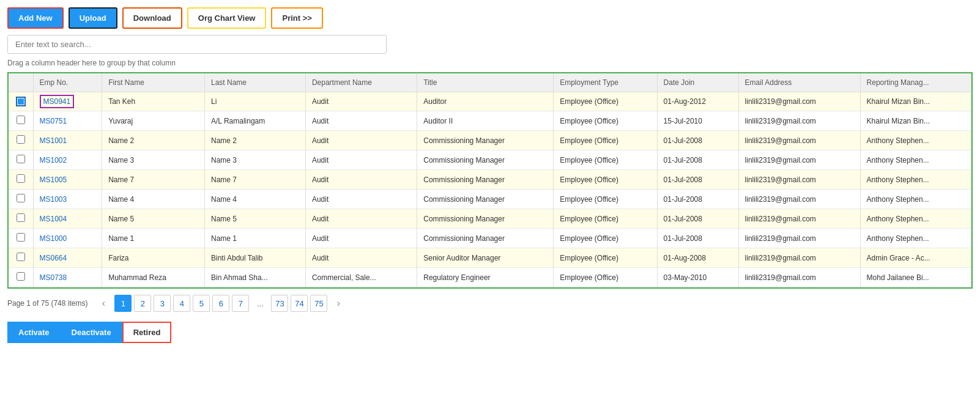  What do you see at coordinates (299, 303) in the screenshot?
I see `page-74-button: 74` at bounding box center [299, 303].